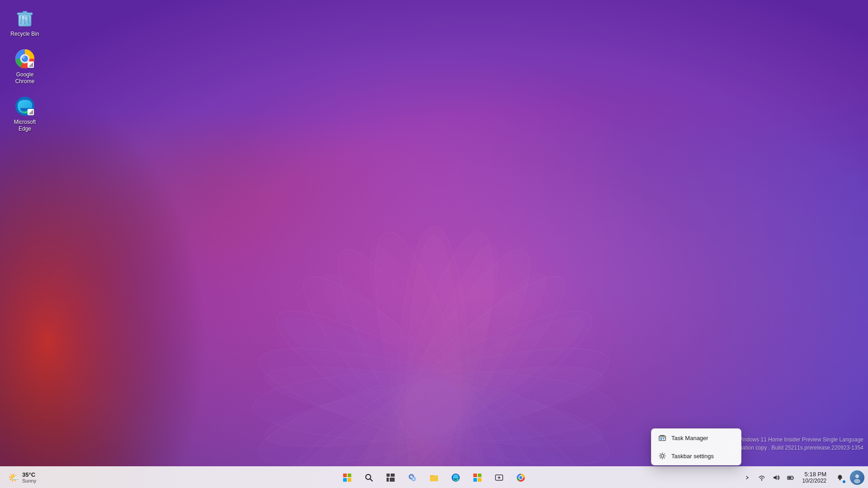 This screenshot has height=488, width=868. What do you see at coordinates (815, 477) in the screenshot?
I see `clock: 5:18 PM 10/2/2022` at bounding box center [815, 477].